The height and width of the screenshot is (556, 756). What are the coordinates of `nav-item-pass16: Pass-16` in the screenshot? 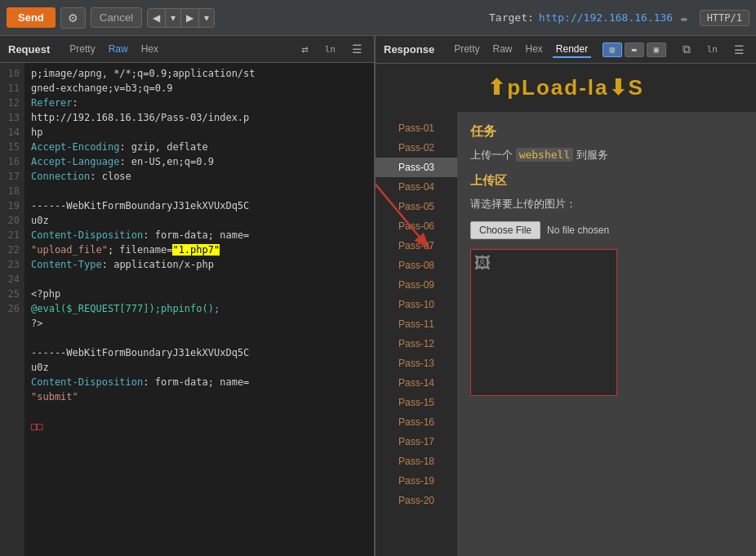 It's located at (416, 422).